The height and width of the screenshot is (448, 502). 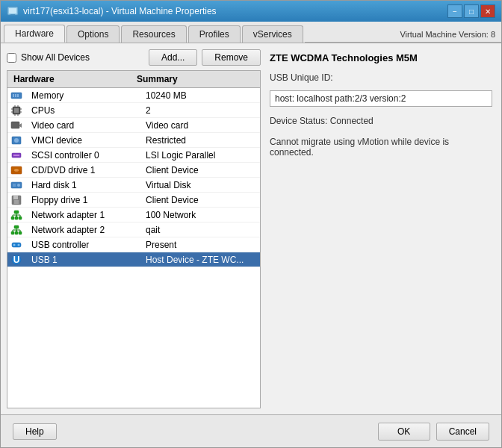 I want to click on table-row: Network adapter 2 qait, so click(x=134, y=230).